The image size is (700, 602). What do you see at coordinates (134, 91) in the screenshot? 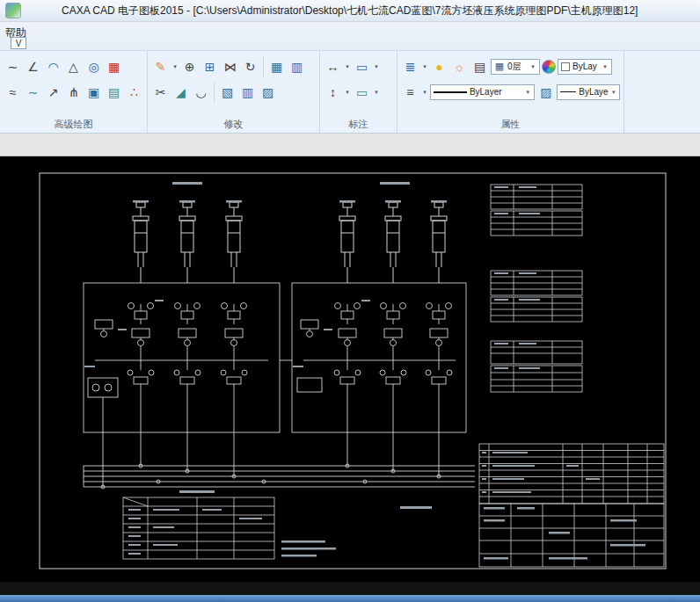
I see `point-cluster-tool-icon: ∴` at bounding box center [134, 91].